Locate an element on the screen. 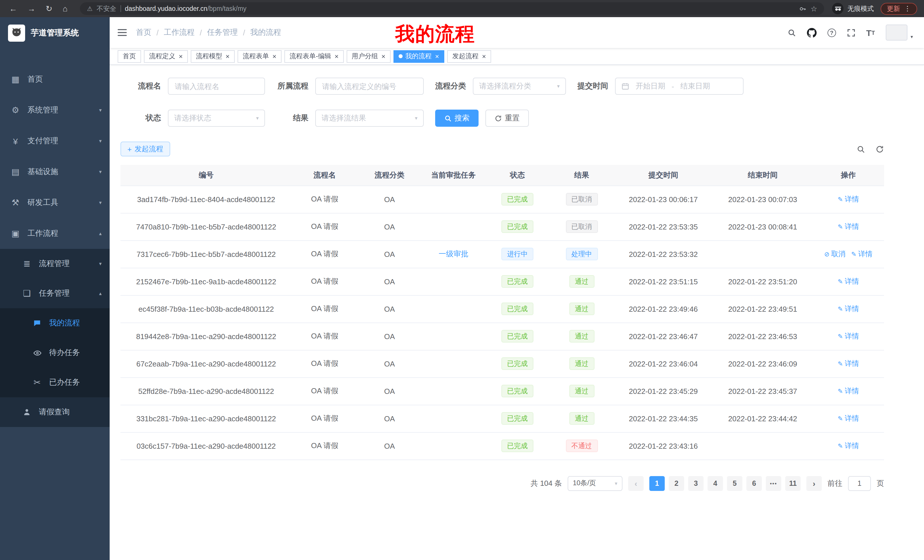 The image size is (924, 560). tab-start-process: 发起流程× is located at coordinates (469, 56).